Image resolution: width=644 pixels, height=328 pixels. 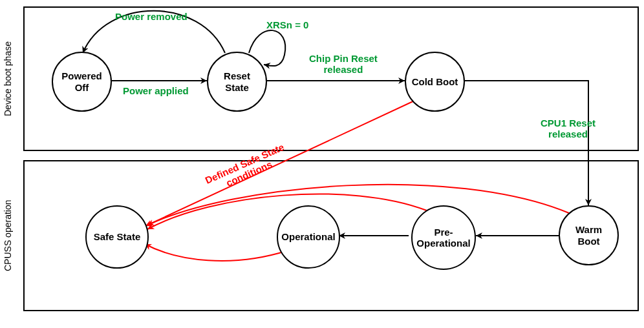 What do you see at coordinates (11, 79) in the screenshot?
I see `swimlane-boot-label: Device boot phase` at bounding box center [11, 79].